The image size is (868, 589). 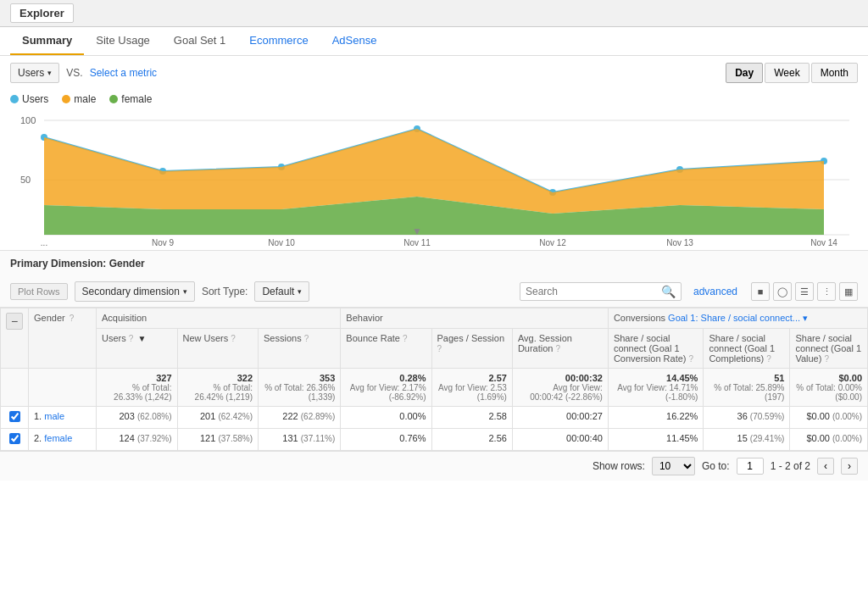 I want to click on go-to-input, so click(x=750, y=466).